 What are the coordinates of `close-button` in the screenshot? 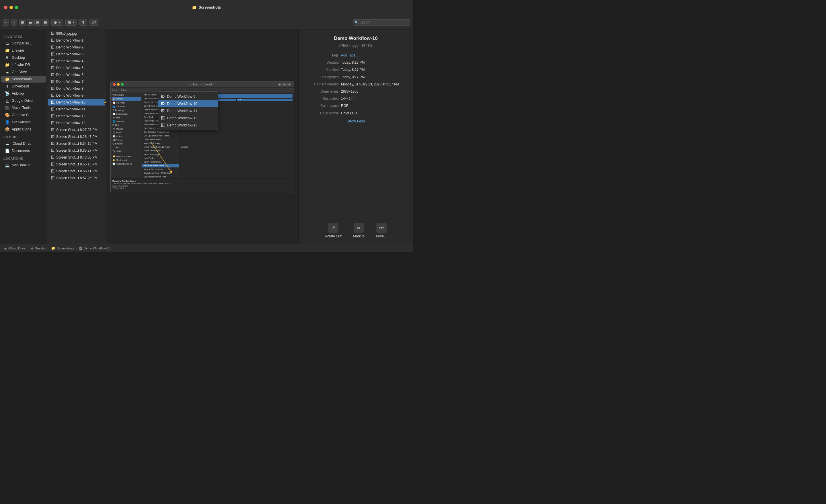 It's located at (6, 7).